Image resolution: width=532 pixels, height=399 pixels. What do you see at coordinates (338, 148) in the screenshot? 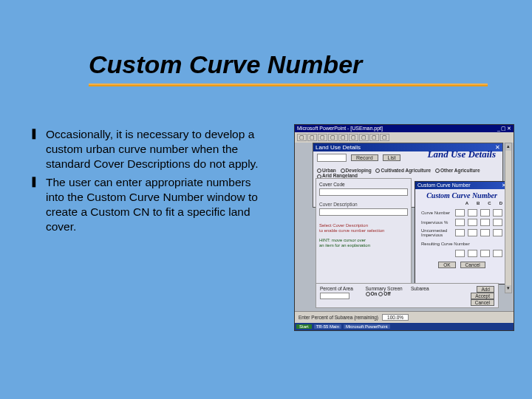
I see `subwindow-title: Land Use Details` at bounding box center [338, 148].